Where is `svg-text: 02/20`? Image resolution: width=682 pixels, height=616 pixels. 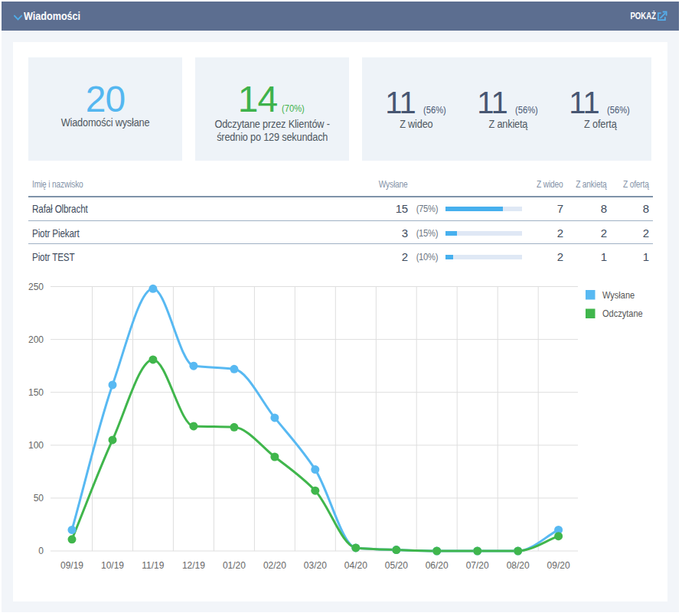 svg-text: 02/20 is located at coordinates (275, 565).